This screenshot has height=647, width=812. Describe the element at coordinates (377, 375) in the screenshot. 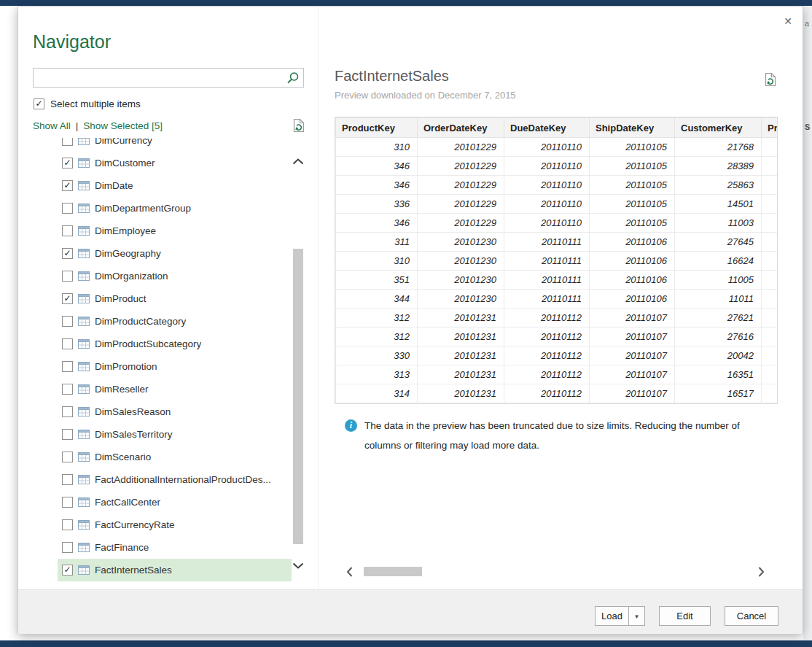

I see `table-cell: 313` at that location.